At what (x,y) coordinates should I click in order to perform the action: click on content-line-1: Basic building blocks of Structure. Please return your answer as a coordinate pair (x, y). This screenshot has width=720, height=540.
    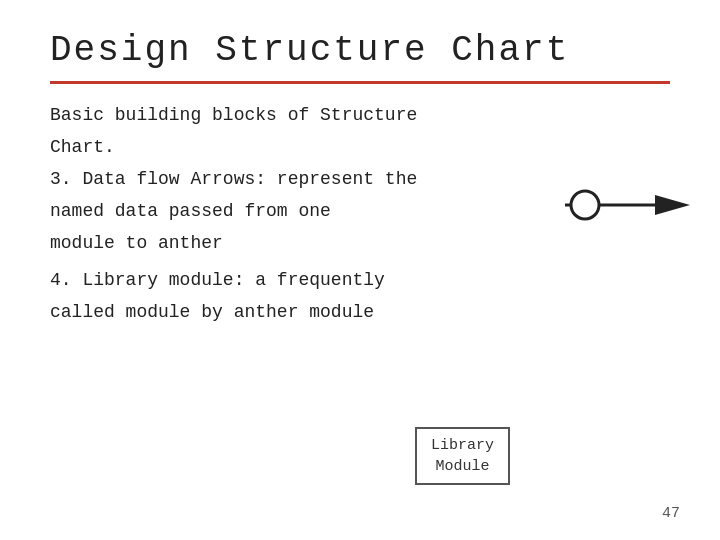
    Looking at the image, I should click on (360, 116).